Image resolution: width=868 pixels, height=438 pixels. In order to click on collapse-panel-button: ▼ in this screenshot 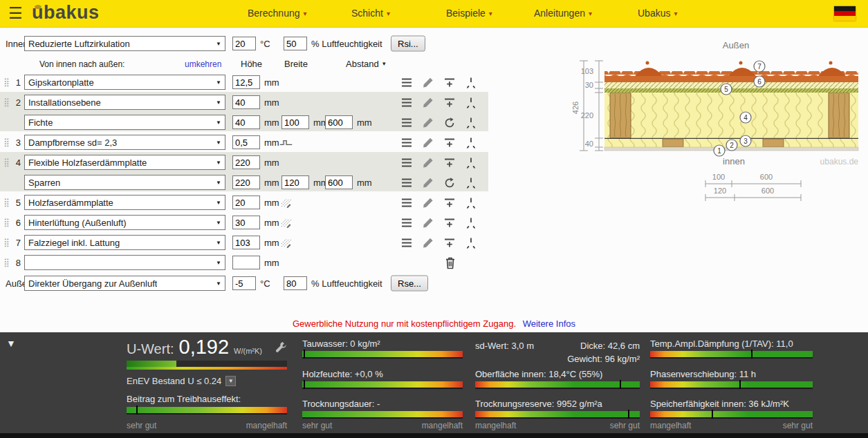, I will do `click(11, 343)`.